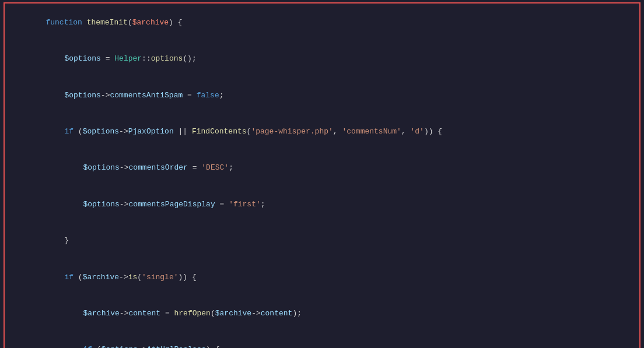 This screenshot has height=348, width=644. I want to click on code-line-4: if ($options->PjaxOption || FindContents…, so click(322, 132).